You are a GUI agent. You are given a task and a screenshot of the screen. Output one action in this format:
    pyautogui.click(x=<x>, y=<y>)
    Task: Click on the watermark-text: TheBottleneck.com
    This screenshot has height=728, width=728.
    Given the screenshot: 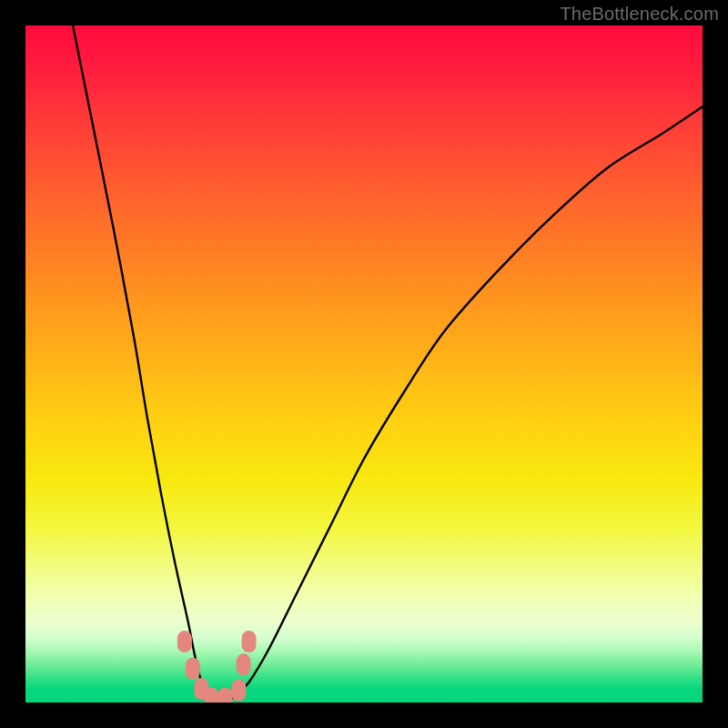 What is the action you would take?
    pyautogui.click(x=639, y=15)
    